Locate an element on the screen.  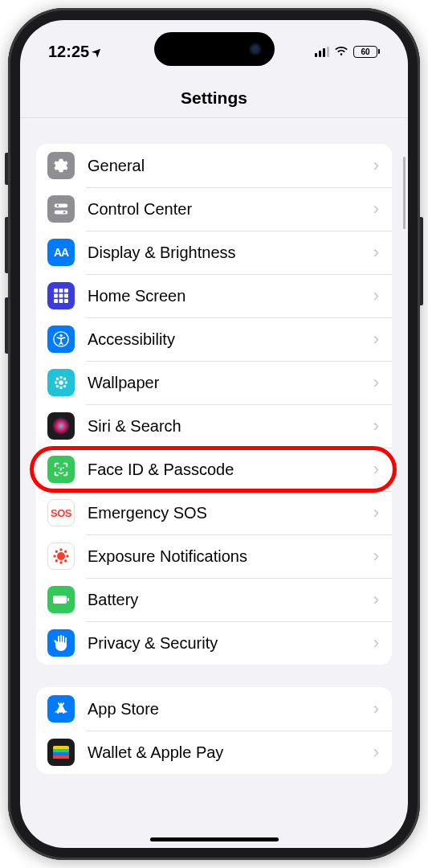
flower-icon is located at coordinates (61, 383).